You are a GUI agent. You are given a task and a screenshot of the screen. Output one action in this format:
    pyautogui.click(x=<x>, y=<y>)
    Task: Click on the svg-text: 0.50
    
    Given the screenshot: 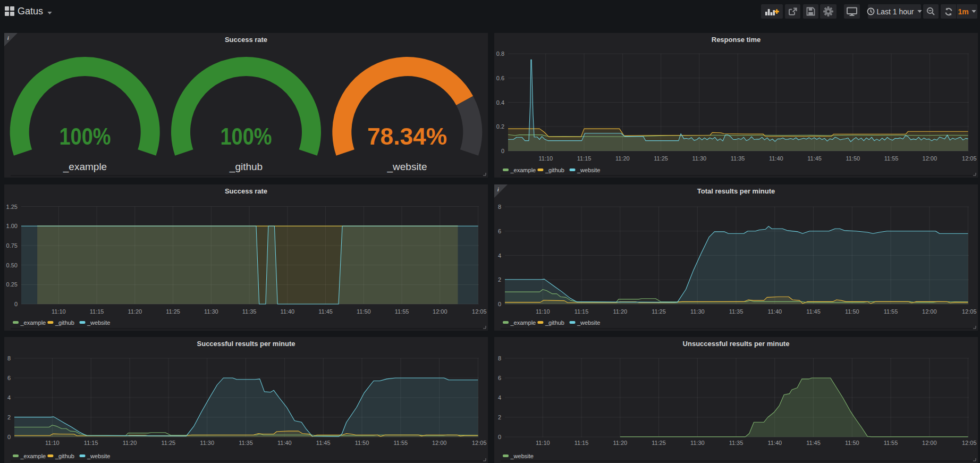 What is the action you would take?
    pyautogui.click(x=12, y=265)
    